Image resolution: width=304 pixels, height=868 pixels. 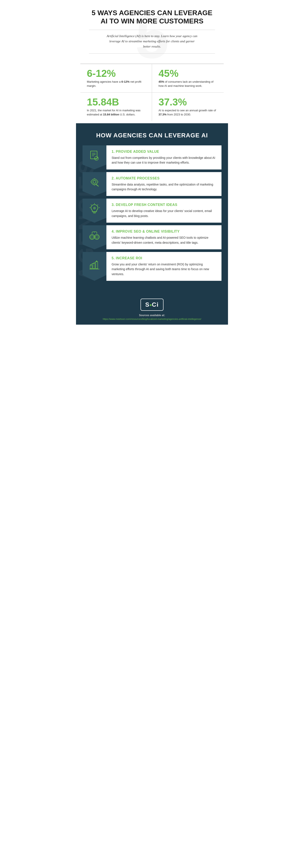 I want to click on item-desc-3: Leverage AI to develop creative ideas fo…, so click(x=164, y=214).